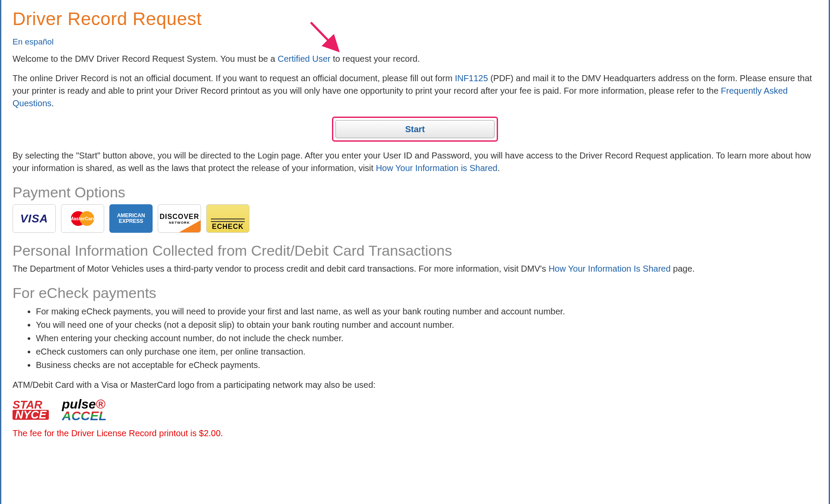  I want to click on personal-info-heading: Personal Information Collected from Cred…, so click(415, 250).